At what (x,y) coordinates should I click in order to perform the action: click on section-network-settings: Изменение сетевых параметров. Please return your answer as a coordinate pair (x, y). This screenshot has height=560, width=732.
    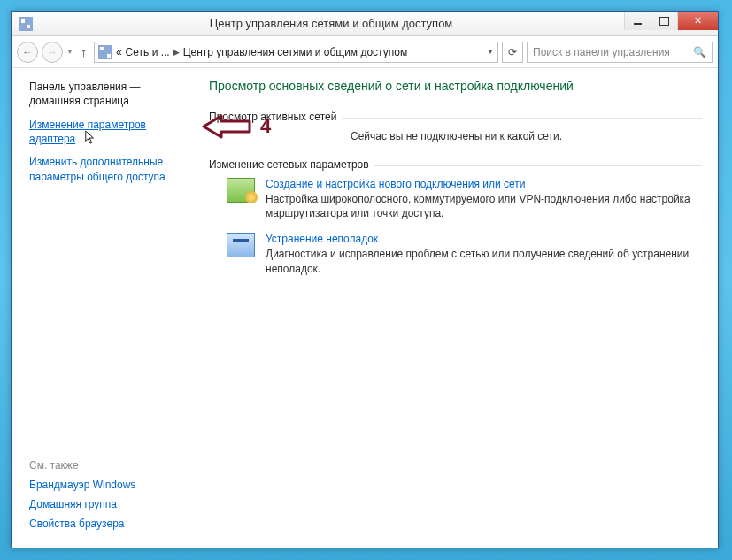
    Looking at the image, I should click on (455, 163).